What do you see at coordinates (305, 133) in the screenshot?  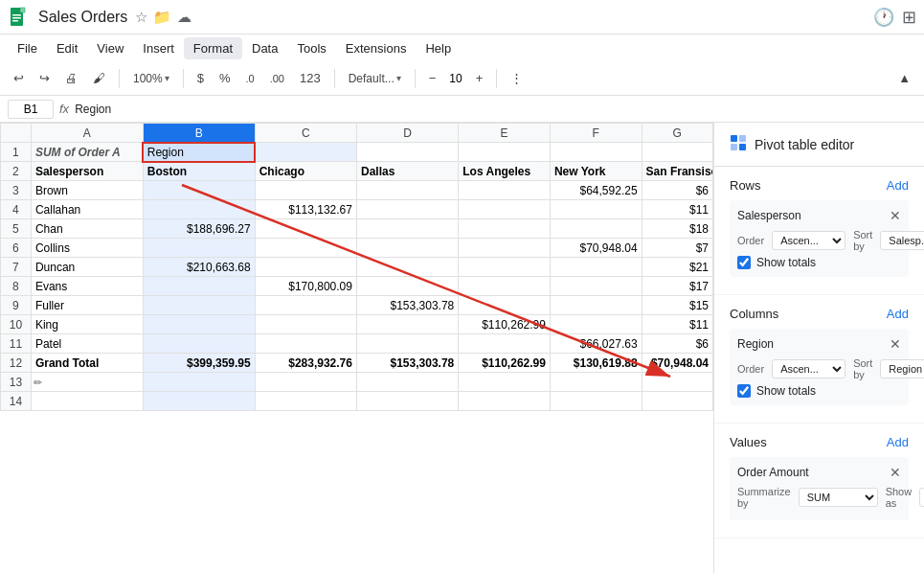 I see `col-header-C: C` at bounding box center [305, 133].